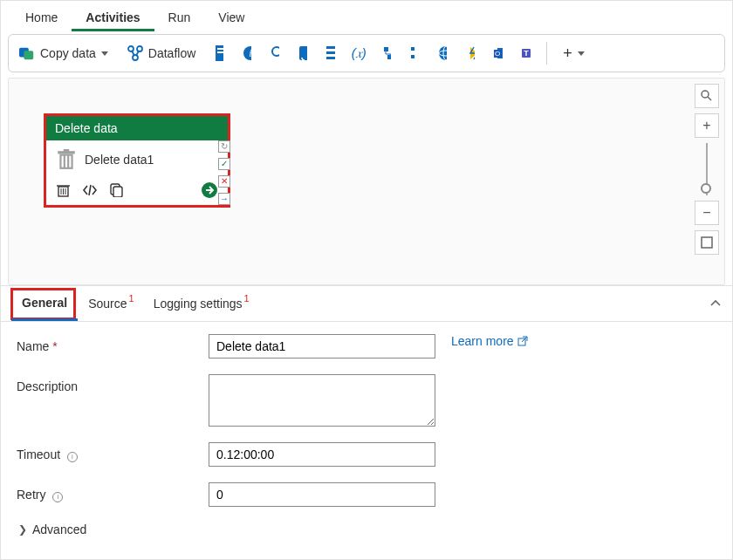 This screenshot has width=733, height=560. Describe the element at coordinates (224, 173) in the screenshot. I see `connection-handles: ↻ ✓ ✕ →` at that location.